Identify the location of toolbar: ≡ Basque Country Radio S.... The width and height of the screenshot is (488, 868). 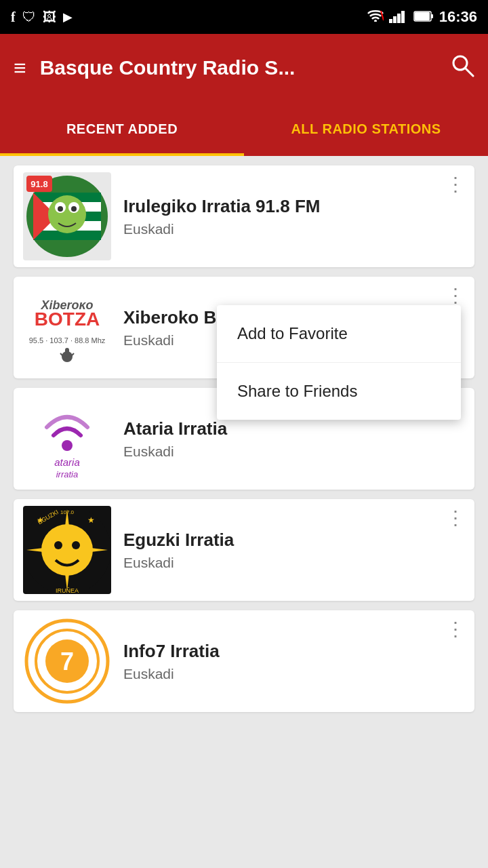
(244, 68).